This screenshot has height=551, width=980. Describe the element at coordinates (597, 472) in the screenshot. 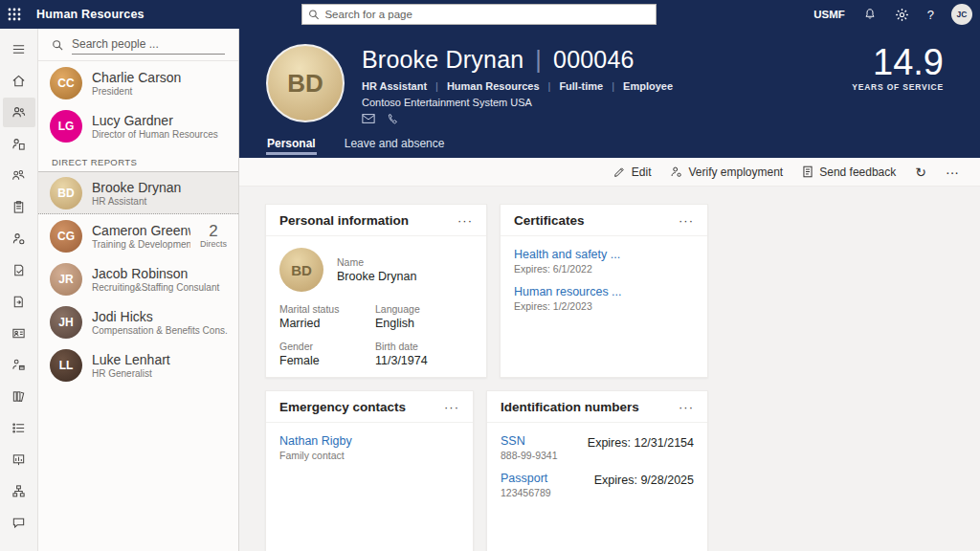

I see `card-body: SSN 888-99-9341 Expires: 12/31/2154 Pass…` at that location.